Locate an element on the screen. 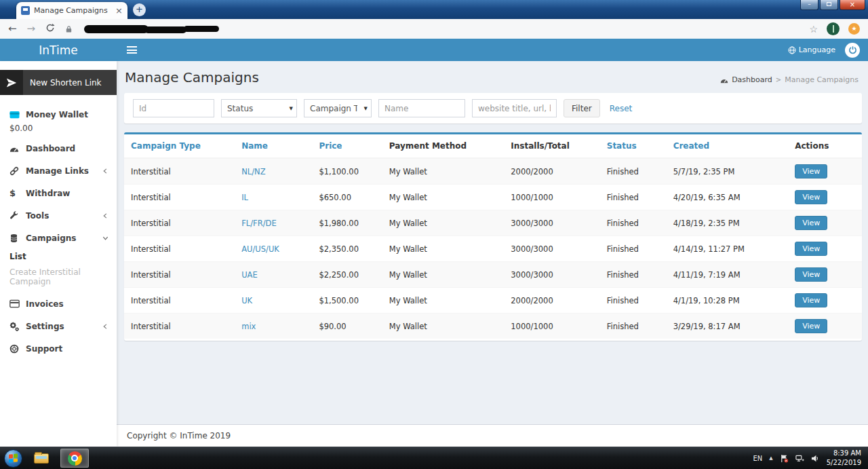 The height and width of the screenshot is (469, 868). database-icon is located at coordinates (18, 238).